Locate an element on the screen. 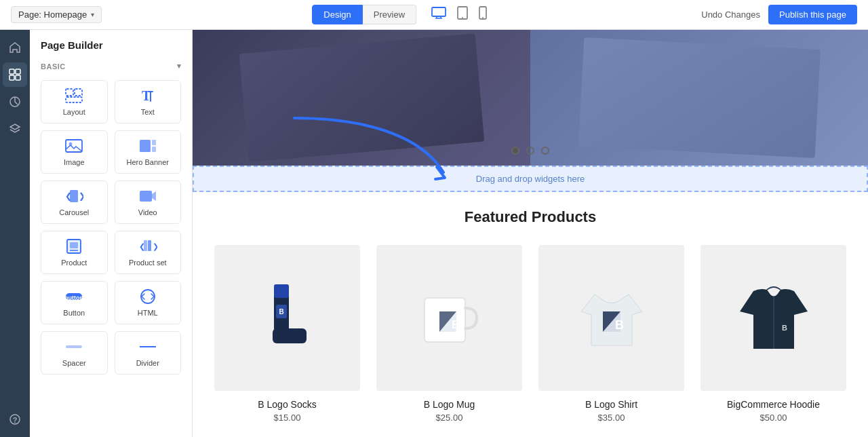 The height and width of the screenshot is (437, 868). widget-layout: Layout is located at coordinates (75, 102).